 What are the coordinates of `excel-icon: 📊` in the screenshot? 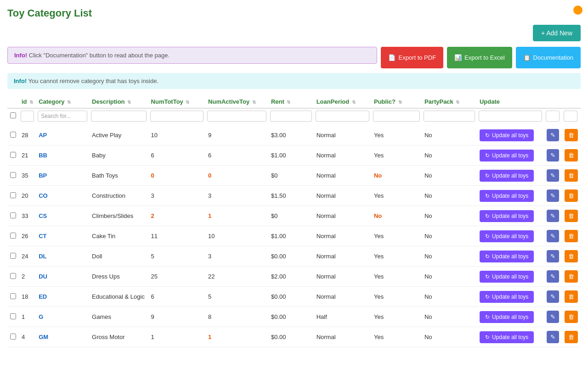 It's located at (458, 58).